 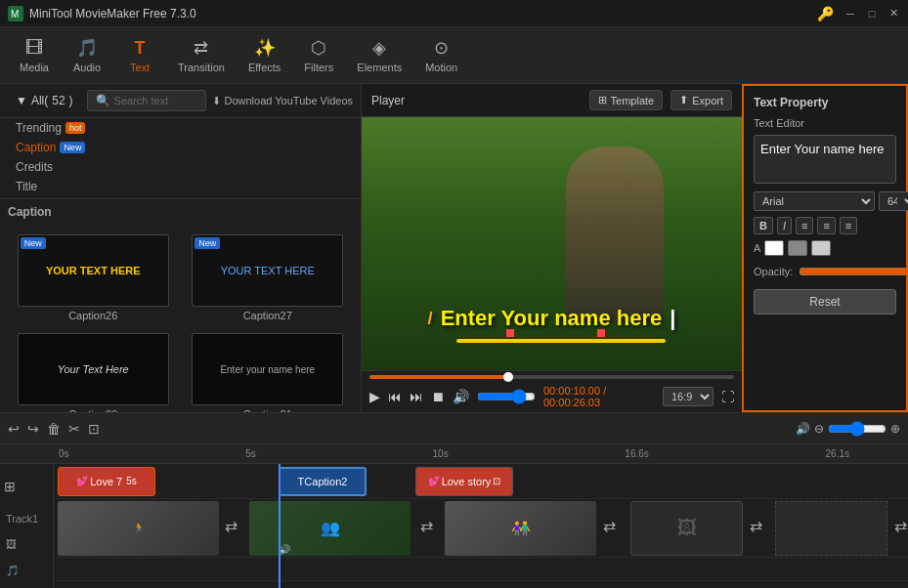 What do you see at coordinates (803, 429) in the screenshot?
I see `zoom-icon: 🔊` at bounding box center [803, 429].